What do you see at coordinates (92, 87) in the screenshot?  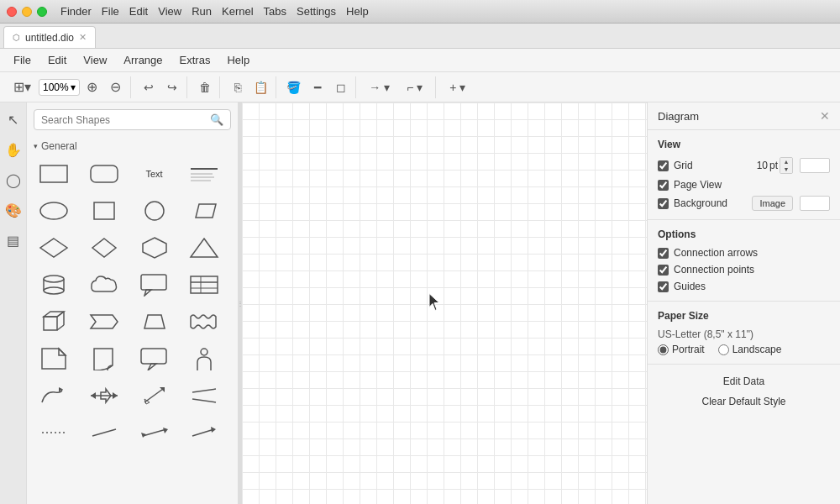 I see `zoom-in-button: ⊕` at bounding box center [92, 87].